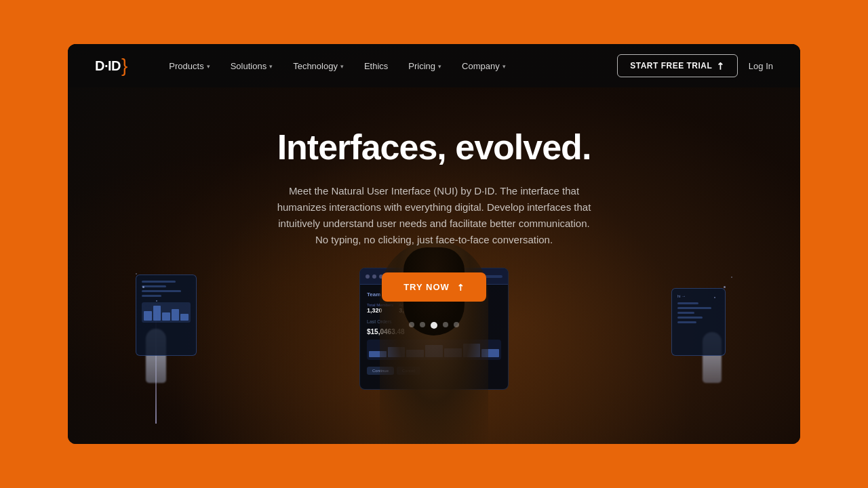 This screenshot has width=868, height=488. I want to click on nav-label-company: Company, so click(481, 66).